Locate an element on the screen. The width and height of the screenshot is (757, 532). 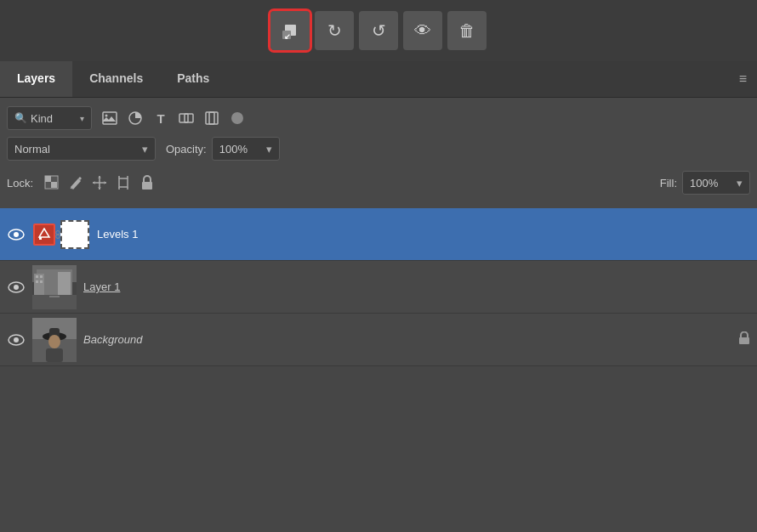
shape-filter-icon is located at coordinates (186, 118).